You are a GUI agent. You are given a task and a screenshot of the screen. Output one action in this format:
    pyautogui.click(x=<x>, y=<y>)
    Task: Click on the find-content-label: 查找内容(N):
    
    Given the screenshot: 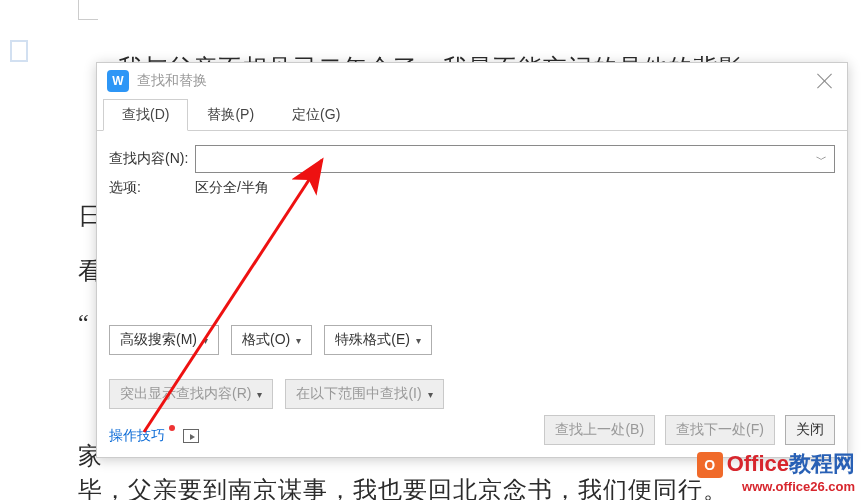 What is the action you would take?
    pyautogui.click(x=152, y=159)
    